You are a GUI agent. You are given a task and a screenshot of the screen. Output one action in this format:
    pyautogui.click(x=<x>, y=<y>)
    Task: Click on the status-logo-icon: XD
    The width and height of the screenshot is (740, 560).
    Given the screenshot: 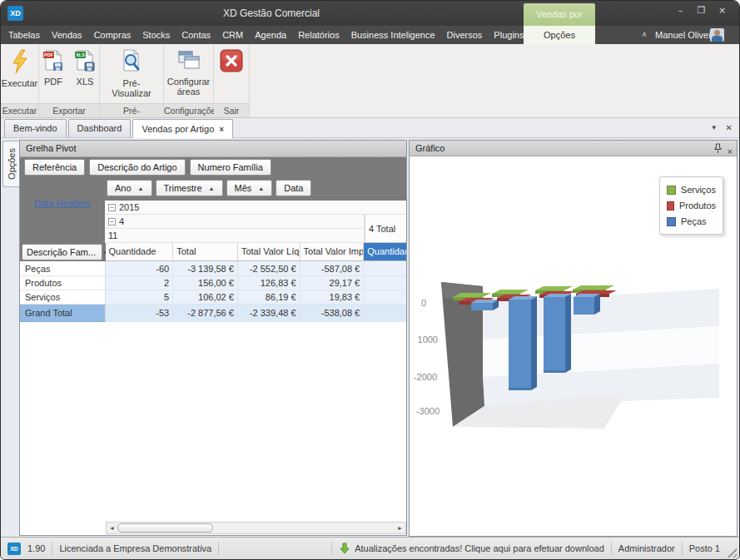 What is the action you would take?
    pyautogui.click(x=14, y=549)
    